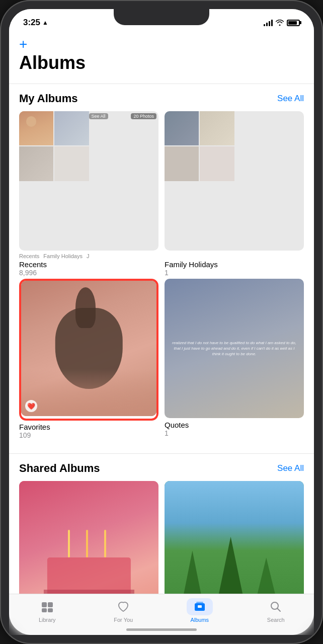 The width and height of the screenshot is (323, 644). Describe the element at coordinates (162, 471) in the screenshot. I see `shared-albums-header: Shared Albums See All` at that location.